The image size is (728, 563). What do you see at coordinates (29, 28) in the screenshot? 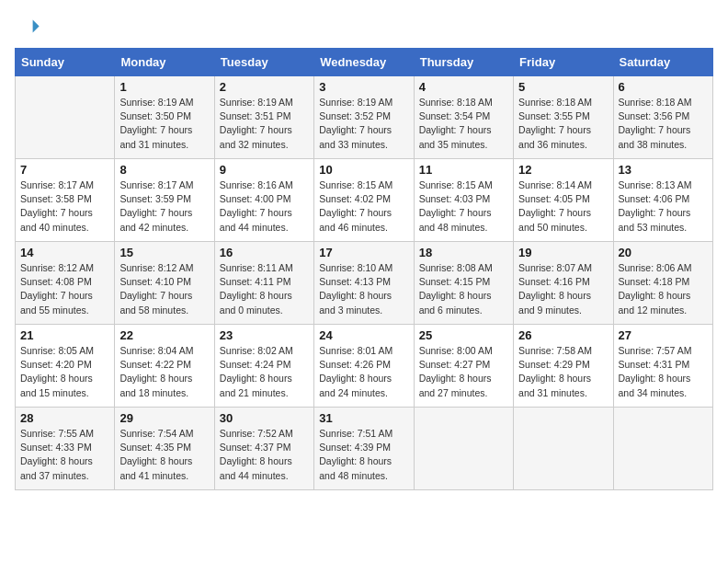
I see `logo` at bounding box center [29, 28].